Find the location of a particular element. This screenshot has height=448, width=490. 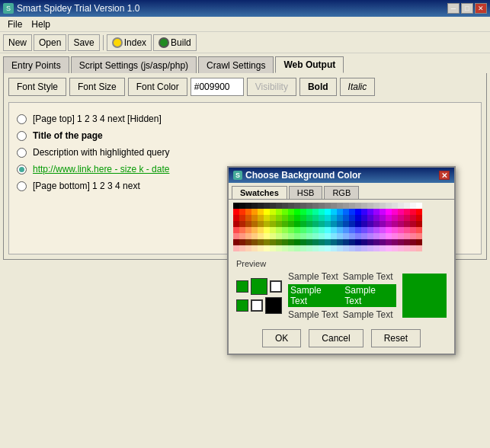

save-button: Save is located at coordinates (84, 43).